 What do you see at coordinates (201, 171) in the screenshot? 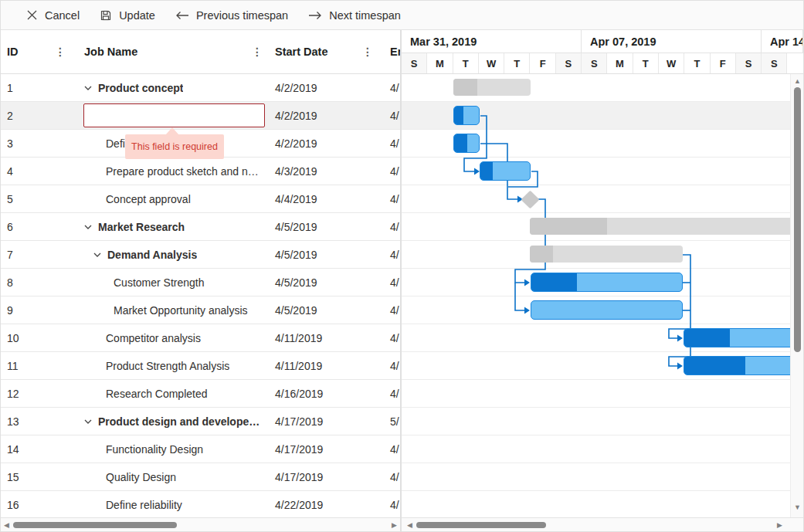
I see `table-row: 4Prepare product sketch and notes4/3/201…` at bounding box center [201, 171].